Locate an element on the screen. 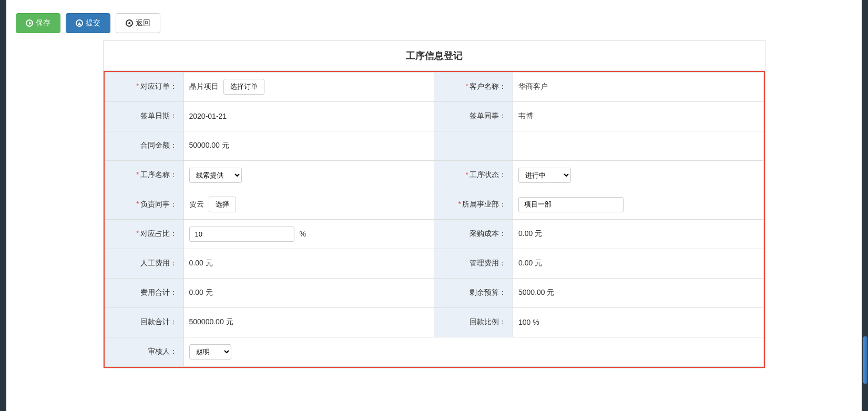 The height and width of the screenshot is (411, 868). order-project-text: 晶片项目 is located at coordinates (204, 87).